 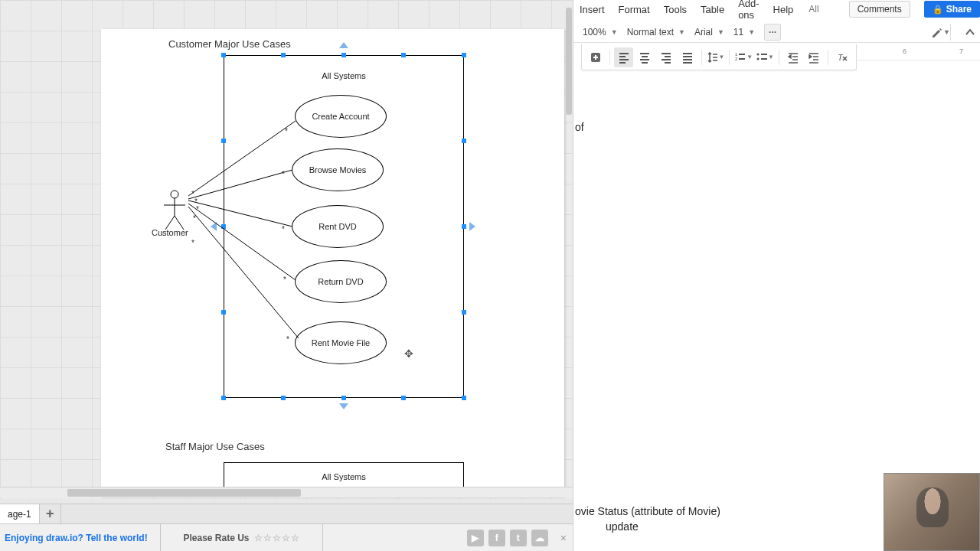 What do you see at coordinates (580, 127) in the screenshot?
I see `doc-text-fragment: of` at bounding box center [580, 127].